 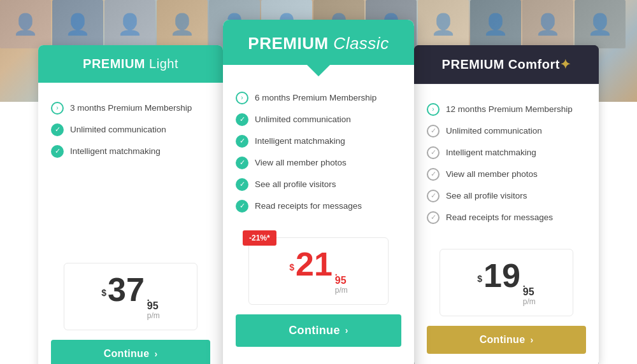 What do you see at coordinates (502, 276) in the screenshot?
I see `price-main: 19` at bounding box center [502, 276].